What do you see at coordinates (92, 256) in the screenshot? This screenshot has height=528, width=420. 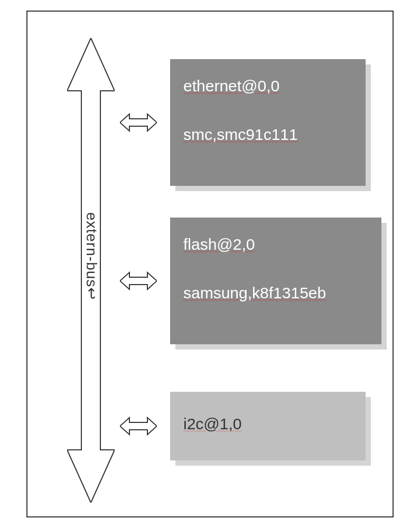 I see `bus-label: extern-bus↩` at bounding box center [92, 256].